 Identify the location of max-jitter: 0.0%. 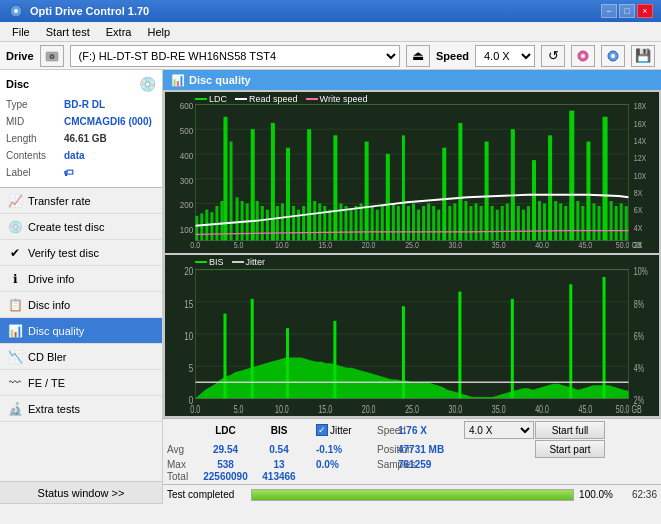
(346, 464).